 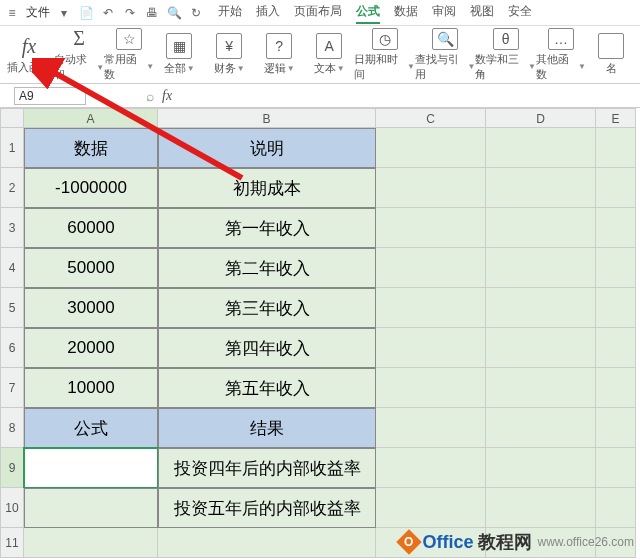 I want to click on redo-icon: ↷, so click(x=130, y=13).